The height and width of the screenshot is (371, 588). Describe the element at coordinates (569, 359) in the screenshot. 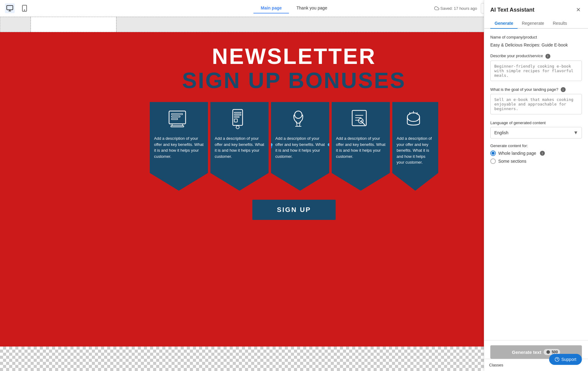

I see `support-label: Support` at that location.